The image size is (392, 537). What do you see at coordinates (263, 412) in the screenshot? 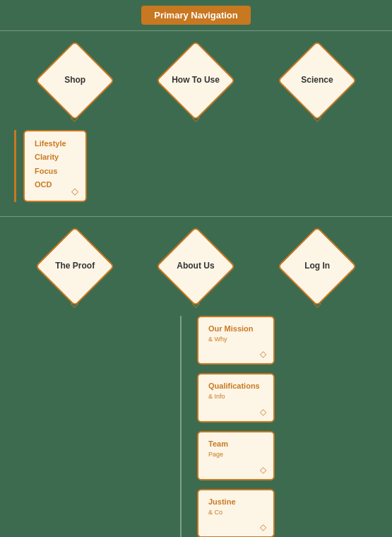
I see `qualifications-arrow: ◇` at bounding box center [263, 412].